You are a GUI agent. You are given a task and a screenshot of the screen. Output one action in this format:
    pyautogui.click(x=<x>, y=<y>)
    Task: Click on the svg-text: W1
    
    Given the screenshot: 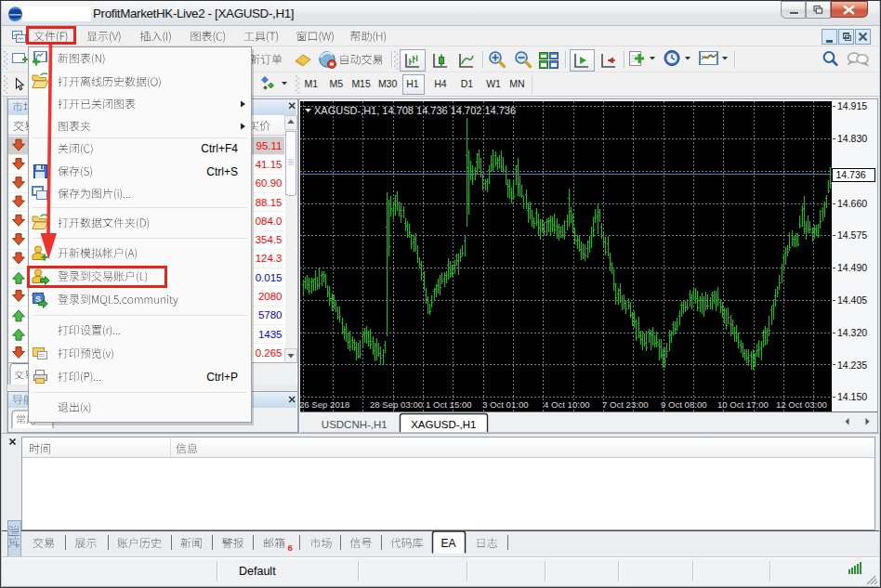 What is the action you would take?
    pyautogui.click(x=493, y=84)
    